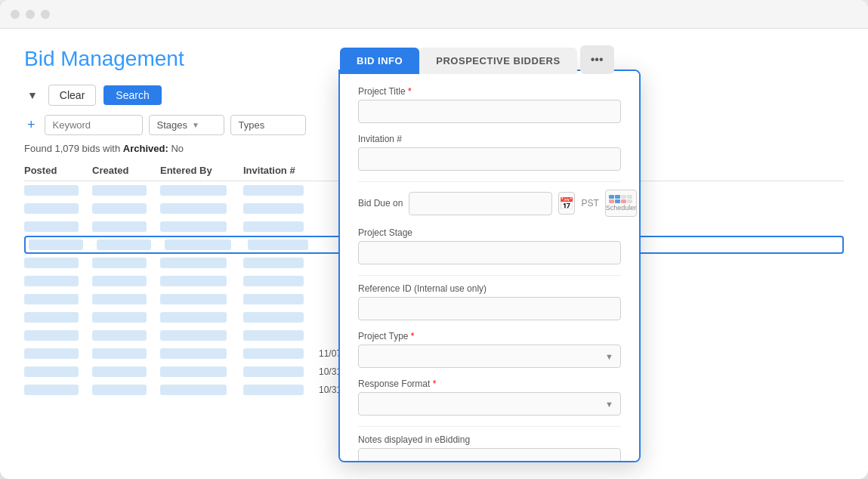 Image resolution: width=868 pixels, height=479 pixels. What do you see at coordinates (73, 95) in the screenshot?
I see `clear-button: Clear` at bounding box center [73, 95].